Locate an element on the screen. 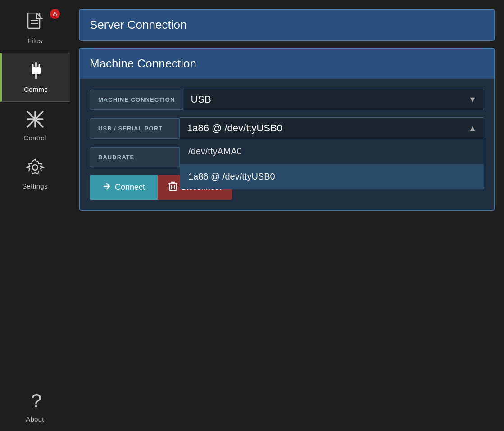  machine-connection-select: USB ▼ is located at coordinates (334, 99).